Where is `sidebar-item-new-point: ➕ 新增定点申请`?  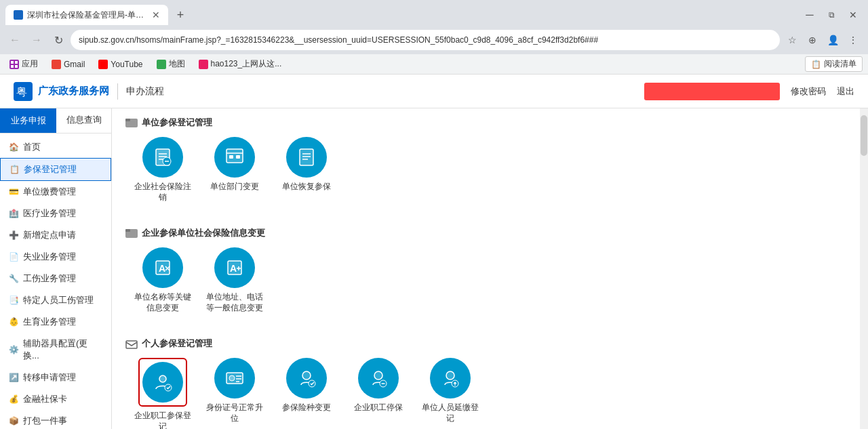
sidebar-item-new-point: ➕ 新增定点申请 is located at coordinates (56, 235).